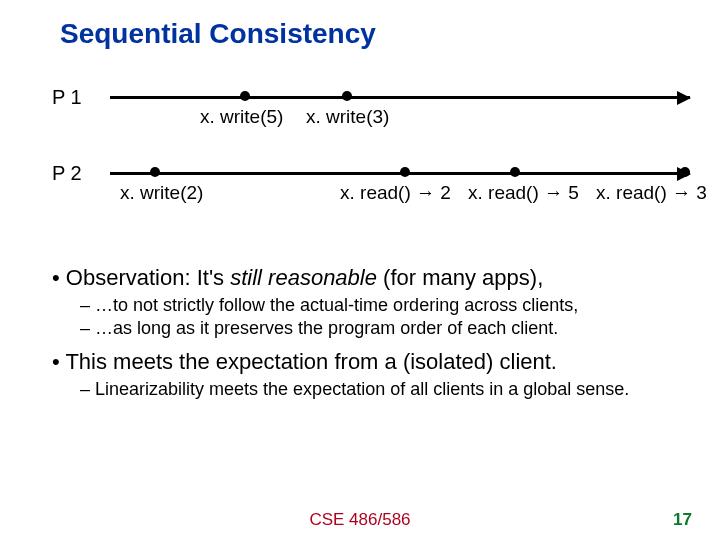 The height and width of the screenshot is (540, 720). What do you see at coordinates (148, 278) in the screenshot?
I see `bullet-text: Observation: It's` at bounding box center [148, 278].